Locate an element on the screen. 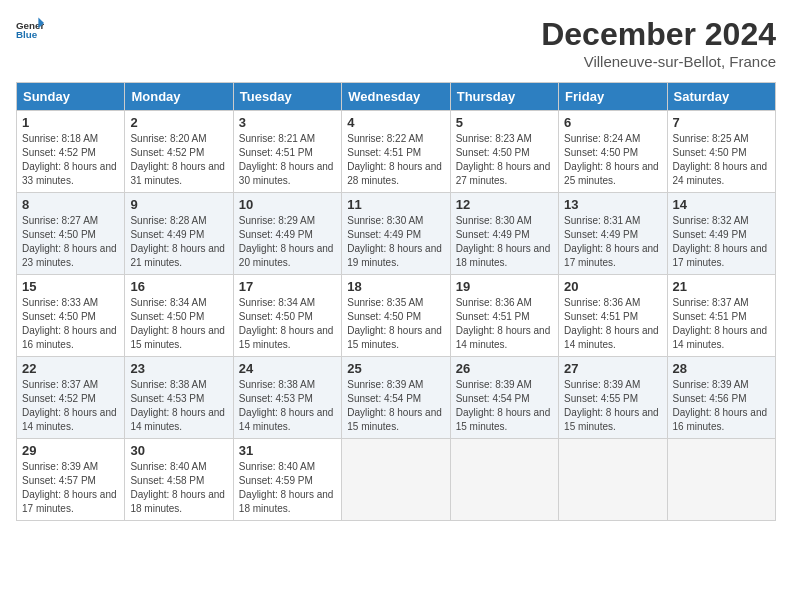 This screenshot has width=792, height=612. month-title: December 2024 is located at coordinates (658, 34).